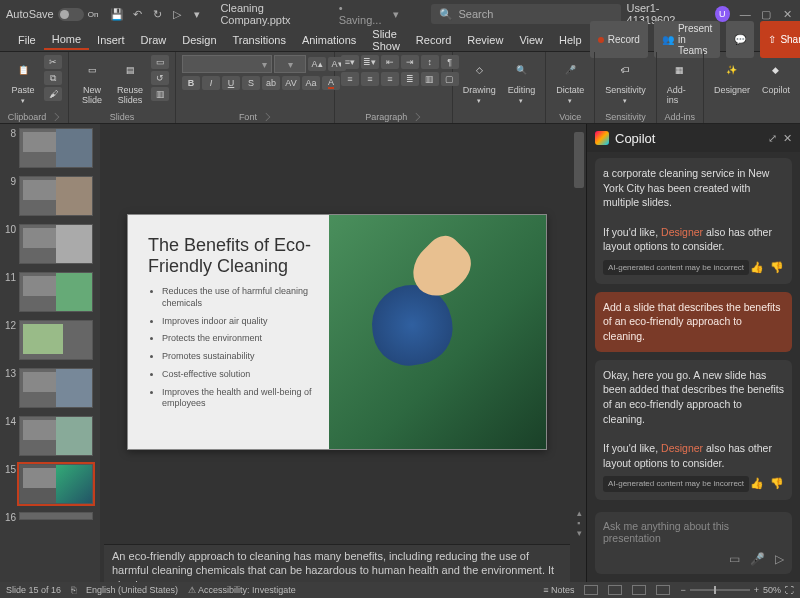  I want to click on paste-button: 📋 Paste ▾, so click(23, 81).